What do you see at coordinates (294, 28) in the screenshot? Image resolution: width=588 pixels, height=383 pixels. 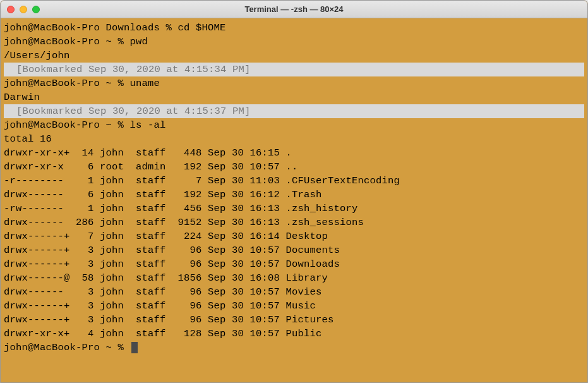 I see `terminal-line: john@MacBook-Pro Downloads % cd $HOME` at bounding box center [294, 28].